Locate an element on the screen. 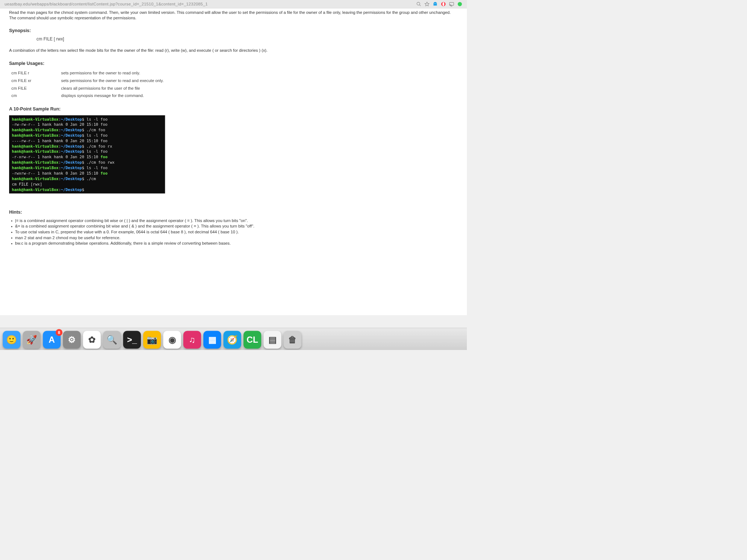  dock-app-photos: ✿ is located at coordinates (92, 340).